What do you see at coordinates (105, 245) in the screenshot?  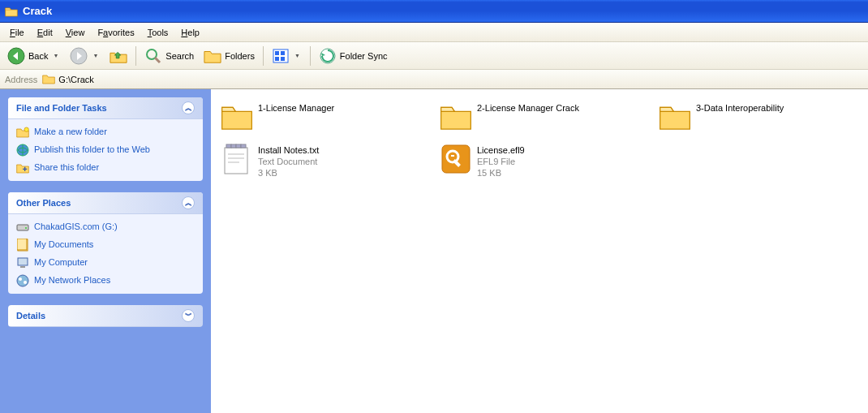 I see `task-link: My Documents` at bounding box center [105, 245].